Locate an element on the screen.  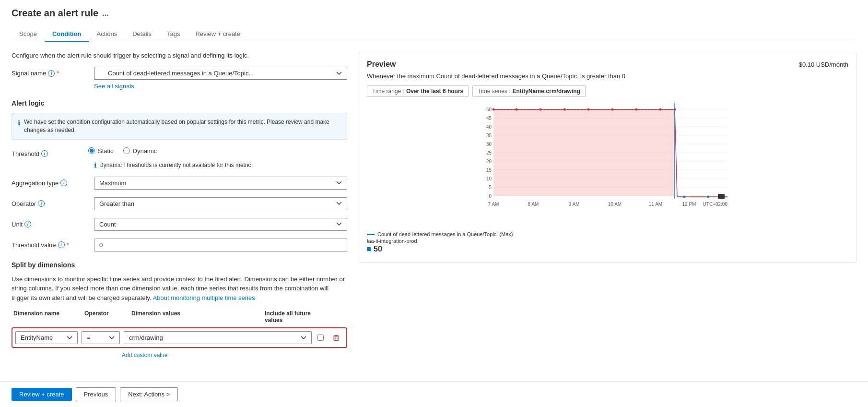
footer: Review + create Previous Next: Actions > is located at coordinates (434, 394).